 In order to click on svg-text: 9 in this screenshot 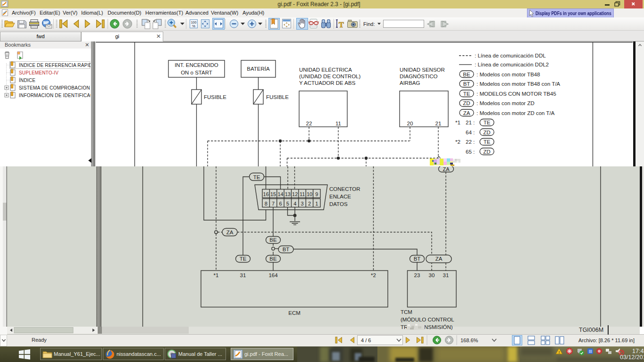, I will do `click(317, 194)`.